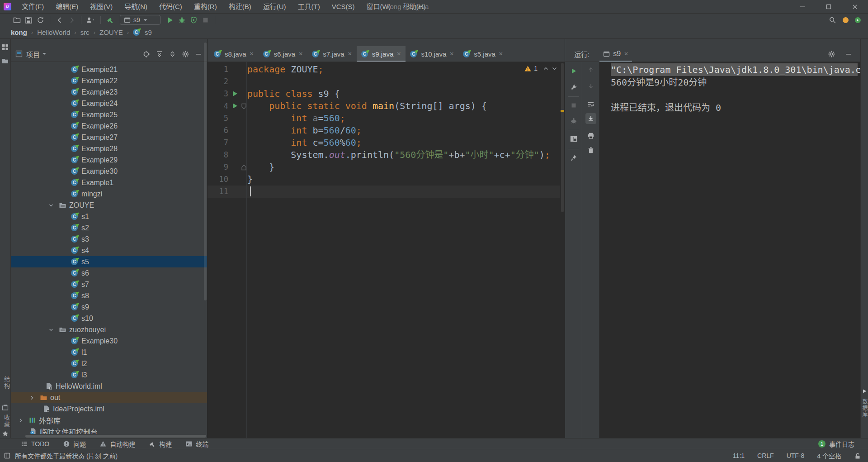  I want to click on stop-button-icon, so click(205, 20).